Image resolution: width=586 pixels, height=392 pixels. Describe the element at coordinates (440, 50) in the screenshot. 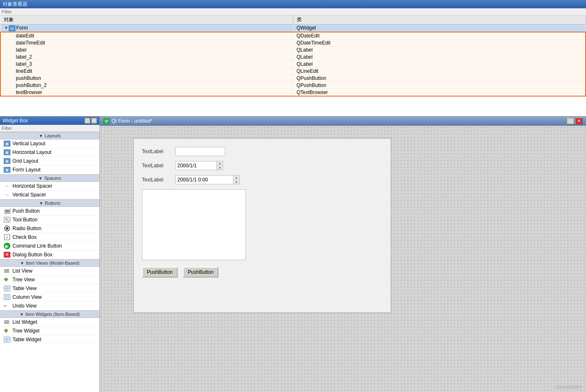

I see `inspector-cell-class: QLabel` at that location.